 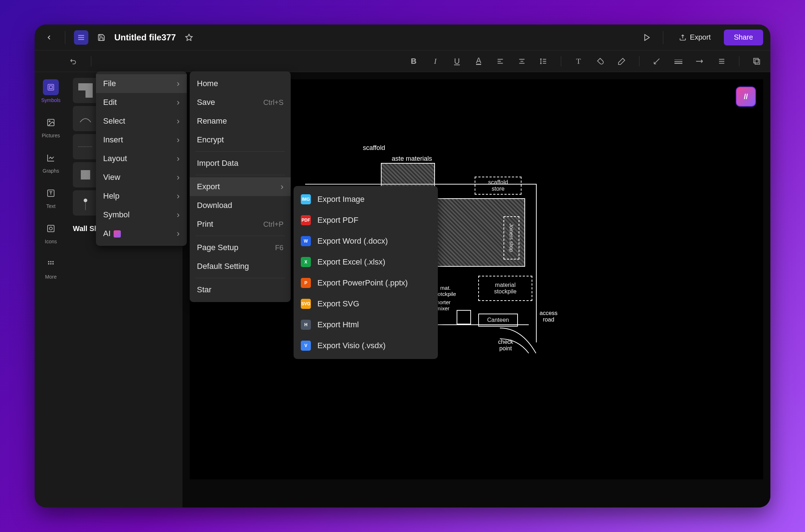 What do you see at coordinates (306, 304) in the screenshot?
I see `format-icon: SVG` at bounding box center [306, 304].